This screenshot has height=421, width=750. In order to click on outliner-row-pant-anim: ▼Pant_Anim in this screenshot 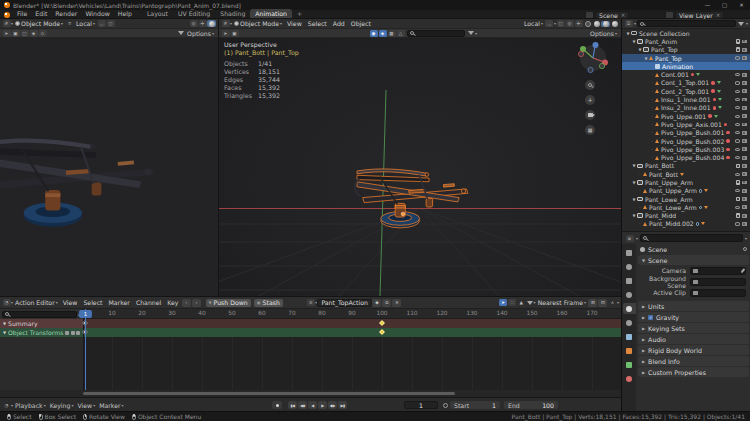, I will do `click(686, 41)`.